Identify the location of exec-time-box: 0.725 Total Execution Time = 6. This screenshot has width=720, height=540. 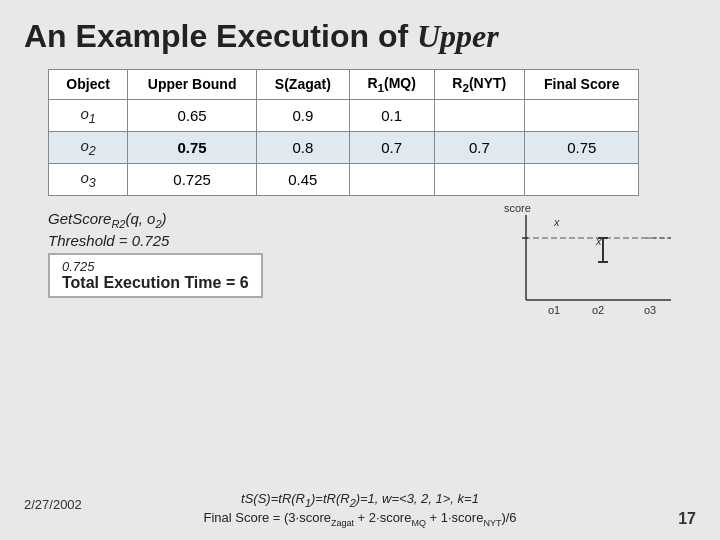
(156, 276).